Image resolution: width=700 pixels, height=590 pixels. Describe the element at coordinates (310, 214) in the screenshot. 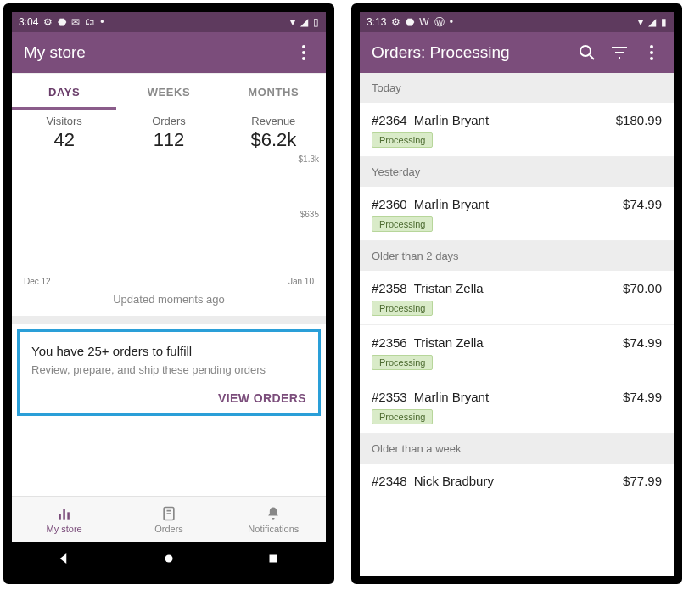

I see `y-axis-mid: $635` at that location.